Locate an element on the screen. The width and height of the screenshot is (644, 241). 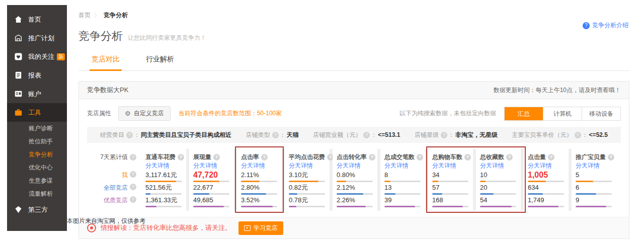
filter-group-2: 店铺营业额（元）：<=513.1 is located at coordinates (356, 135).